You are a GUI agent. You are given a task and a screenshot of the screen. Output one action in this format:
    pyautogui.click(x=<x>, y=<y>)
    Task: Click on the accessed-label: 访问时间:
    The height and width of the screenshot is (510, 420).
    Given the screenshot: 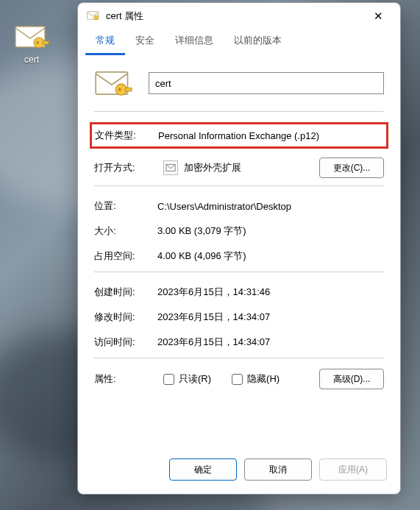 What is the action you would take?
    pyautogui.click(x=126, y=342)
    